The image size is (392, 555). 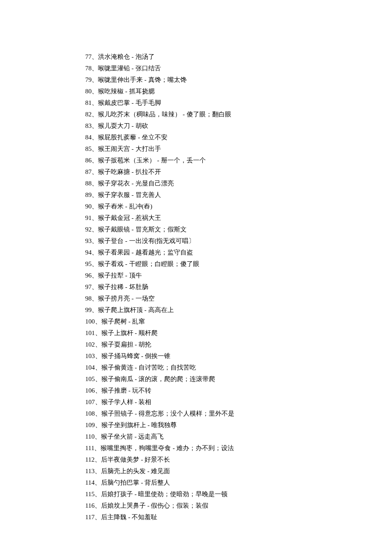 I want to click on idiom-first-part: 猴嘴里掏枣，狗嘴里夺食, so click(x=135, y=448).